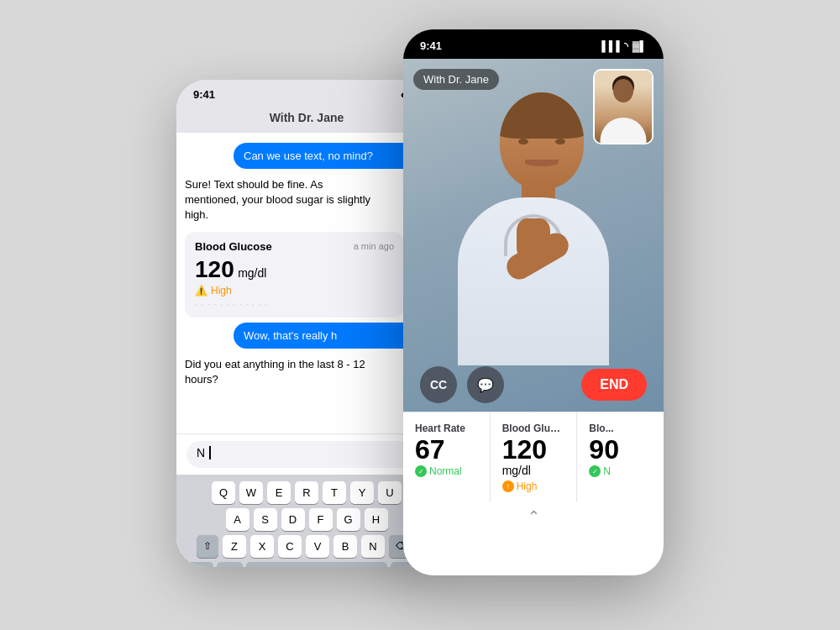  Describe the element at coordinates (534, 428) in the screenshot. I see `blood-glucose-label: Blood Glucose` at that location.